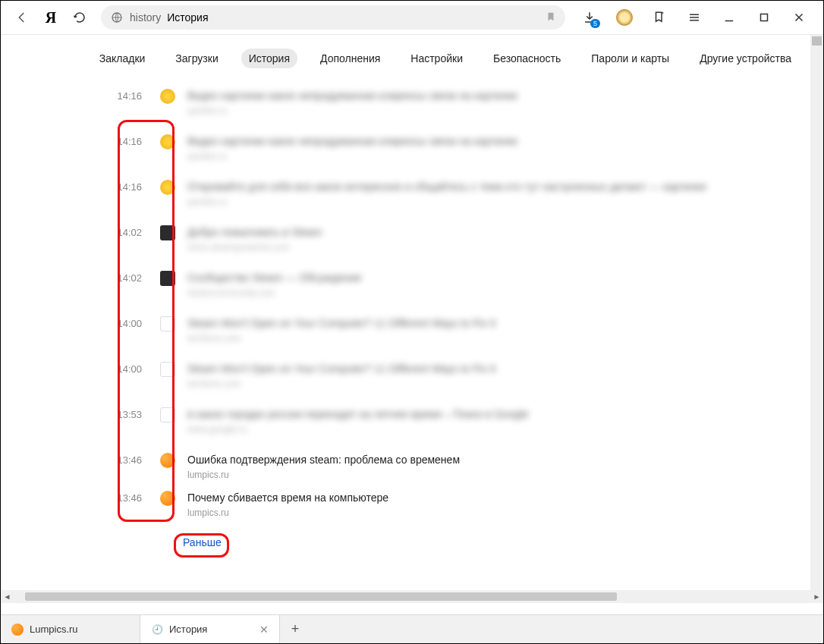  What do you see at coordinates (22, 17) in the screenshot?
I see `back-button` at bounding box center [22, 17].